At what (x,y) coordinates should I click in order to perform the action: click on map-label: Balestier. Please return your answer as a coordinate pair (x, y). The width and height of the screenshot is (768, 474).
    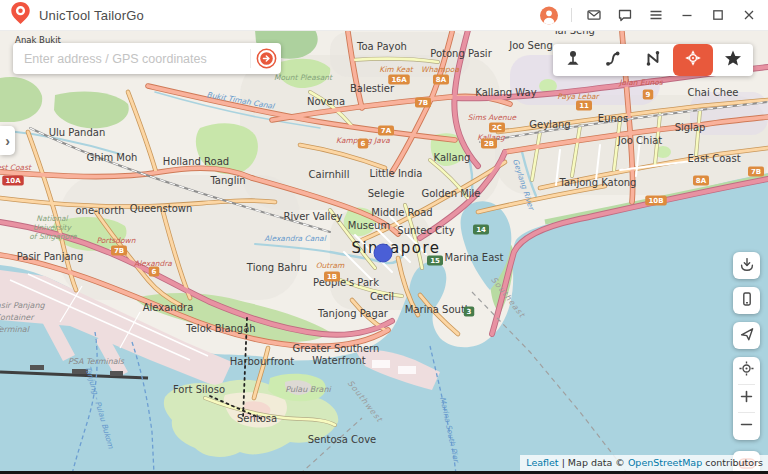
    Looking at the image, I should click on (372, 88).